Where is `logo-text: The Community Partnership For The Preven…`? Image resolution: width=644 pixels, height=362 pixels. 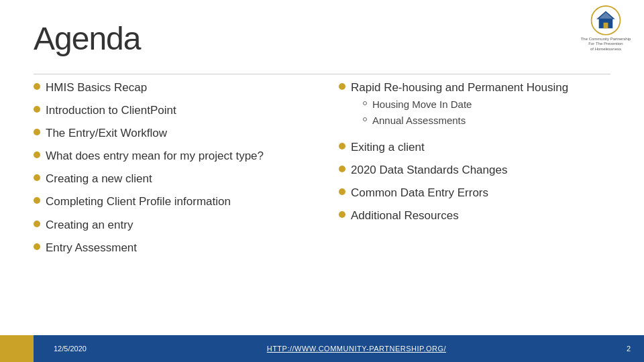
logo-text: The Community Partnership For The Preven… is located at coordinates (606, 44).